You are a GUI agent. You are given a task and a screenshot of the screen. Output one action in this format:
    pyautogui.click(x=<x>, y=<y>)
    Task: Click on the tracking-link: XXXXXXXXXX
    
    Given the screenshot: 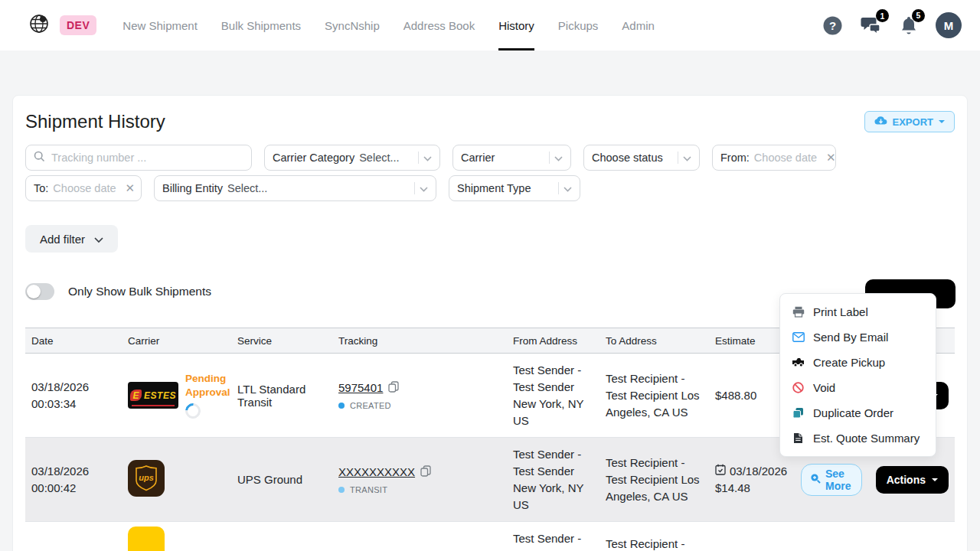 What is the action you would take?
    pyautogui.click(x=377, y=471)
    